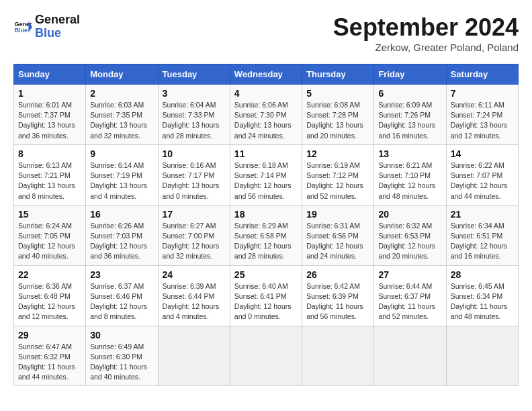 Image resolution: width=532 pixels, height=411 pixels. I want to click on calendar-week-row: 22Sunrise: 6:36 AM Sunset: 6:48 PM Dayli…, so click(266, 295).